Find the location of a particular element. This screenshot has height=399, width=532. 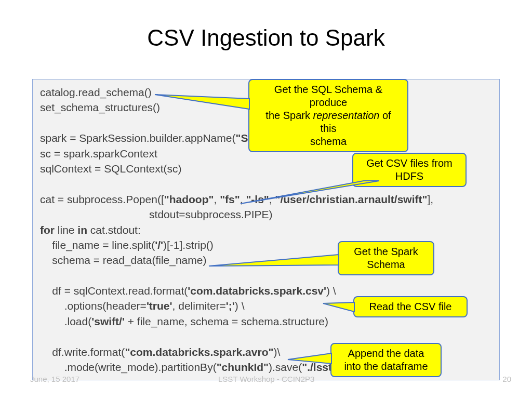

slide-title: CSV Ingestion to Spark is located at coordinates (266, 38).